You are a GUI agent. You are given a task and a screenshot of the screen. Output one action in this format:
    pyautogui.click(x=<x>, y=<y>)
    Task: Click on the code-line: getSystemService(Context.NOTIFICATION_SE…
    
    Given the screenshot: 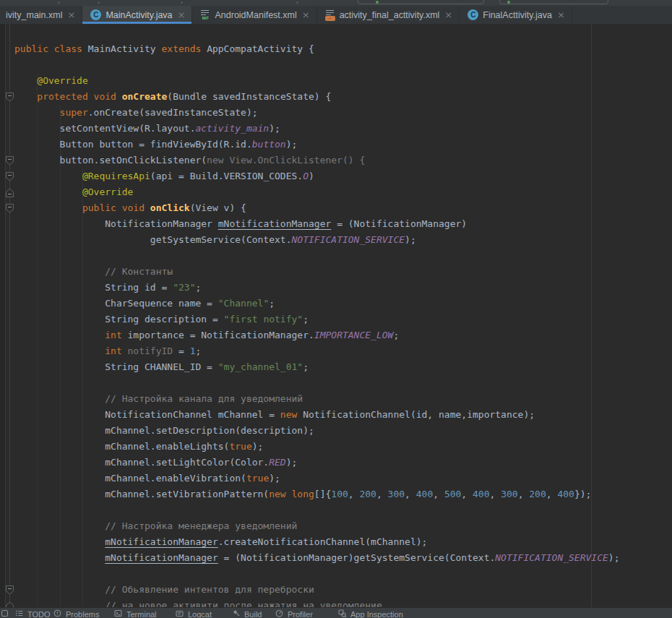 What is the action you would take?
    pyautogui.click(x=215, y=240)
    